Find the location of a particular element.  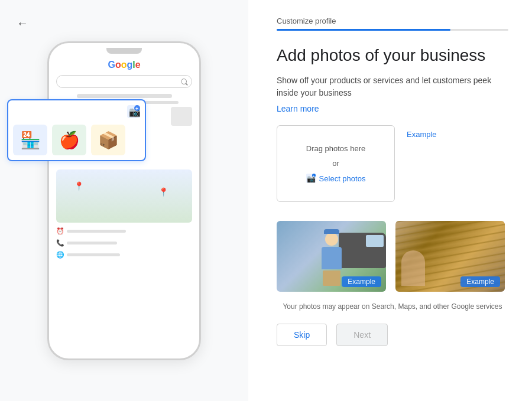

biz-placeholder is located at coordinates (181, 116).